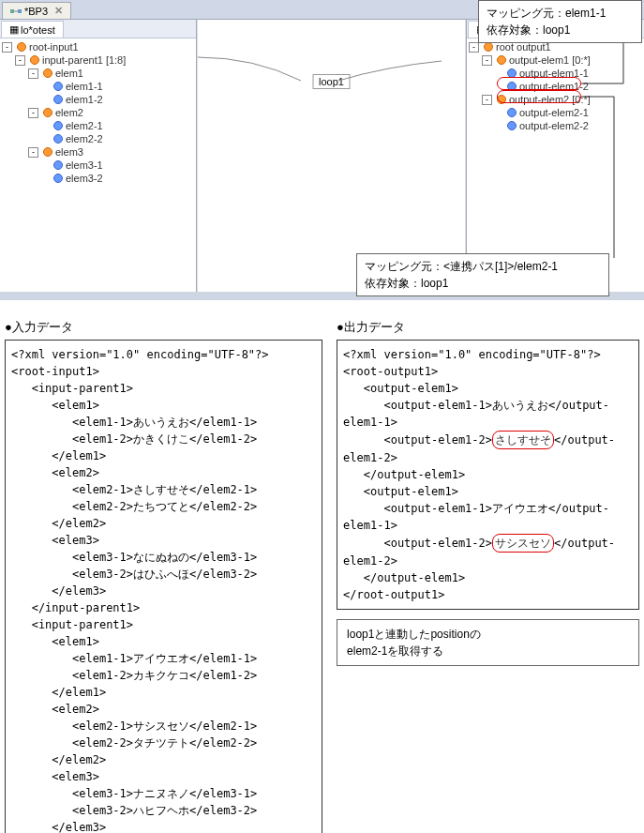 The height and width of the screenshot is (833, 644). I want to click on tree-node-label: elem3-1, so click(84, 165).